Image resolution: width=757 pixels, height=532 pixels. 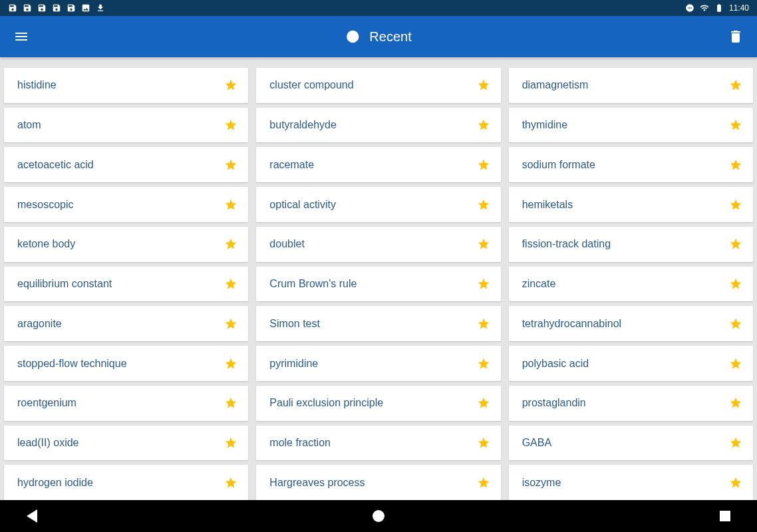 What do you see at coordinates (390, 37) in the screenshot?
I see `page-title: Recent` at bounding box center [390, 37].